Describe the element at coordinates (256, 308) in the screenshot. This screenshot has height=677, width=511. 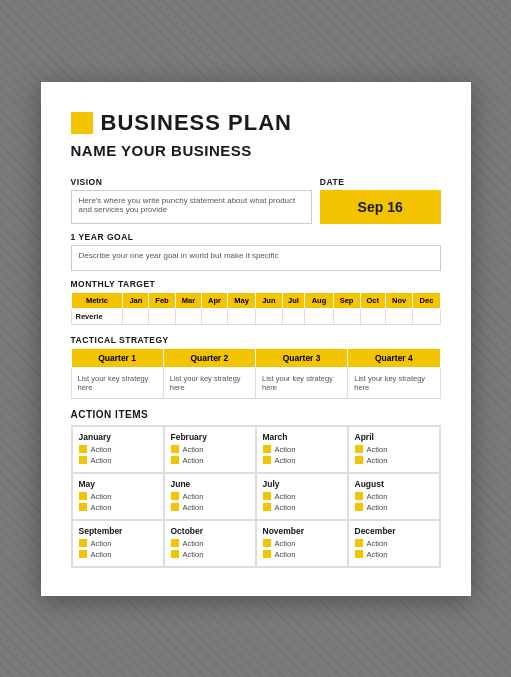
I see `monthly-table: MetricJanFebMarAprMayJunJulAugSepOctNovD…` at that location.